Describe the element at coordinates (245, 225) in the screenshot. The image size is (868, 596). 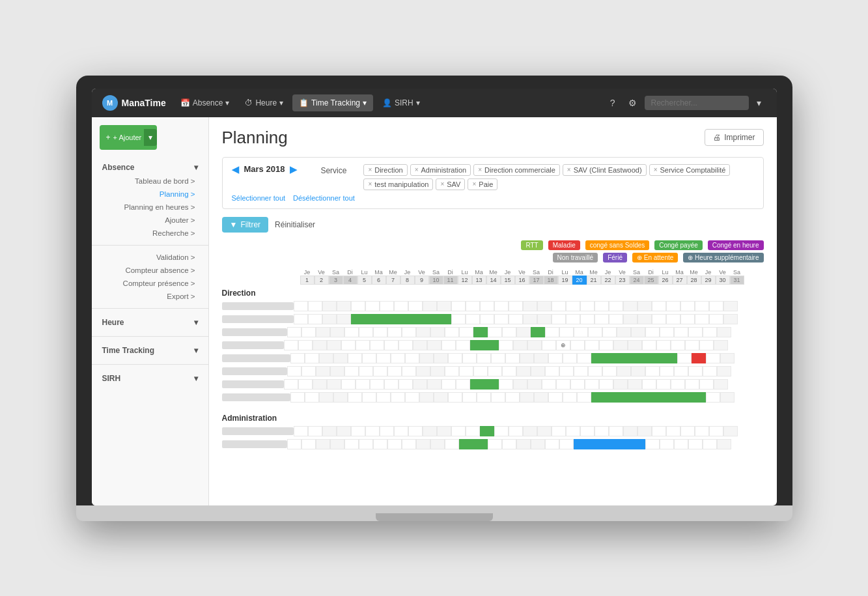
I see `filter-button: ▼ Filtrer` at that location.